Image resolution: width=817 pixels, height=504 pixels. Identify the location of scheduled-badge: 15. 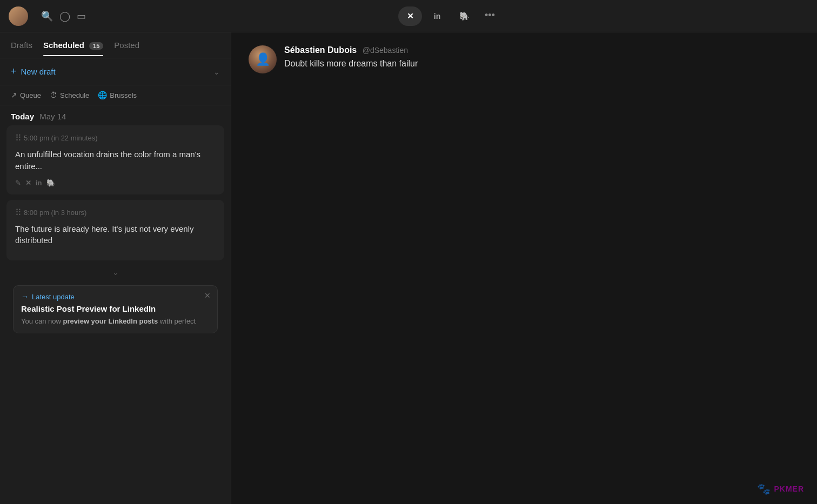
(96, 46).